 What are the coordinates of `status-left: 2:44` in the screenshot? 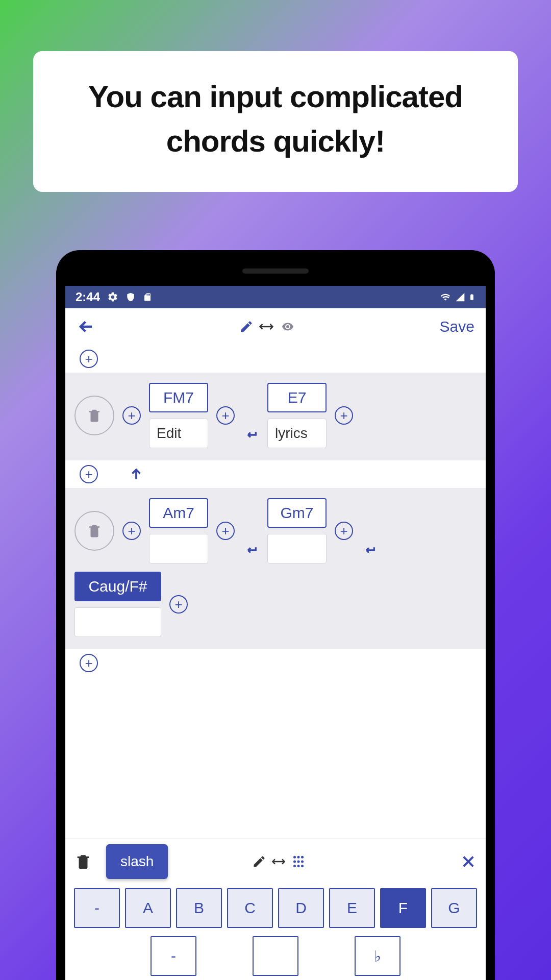 It's located at (114, 297).